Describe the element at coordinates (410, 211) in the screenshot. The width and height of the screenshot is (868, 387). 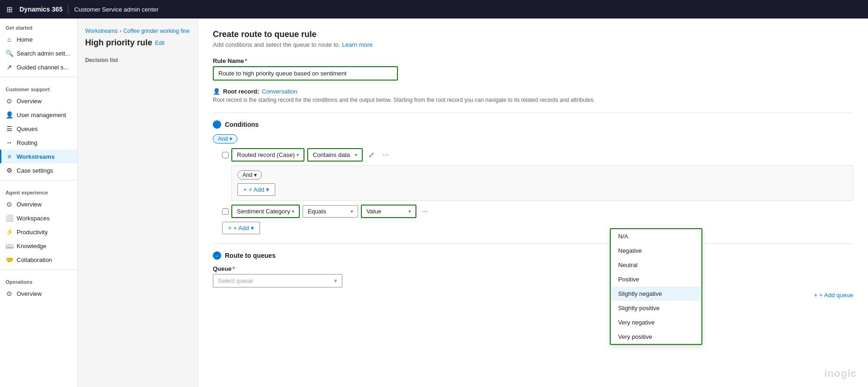
I see `value-chevron-icon: ▾` at that location.